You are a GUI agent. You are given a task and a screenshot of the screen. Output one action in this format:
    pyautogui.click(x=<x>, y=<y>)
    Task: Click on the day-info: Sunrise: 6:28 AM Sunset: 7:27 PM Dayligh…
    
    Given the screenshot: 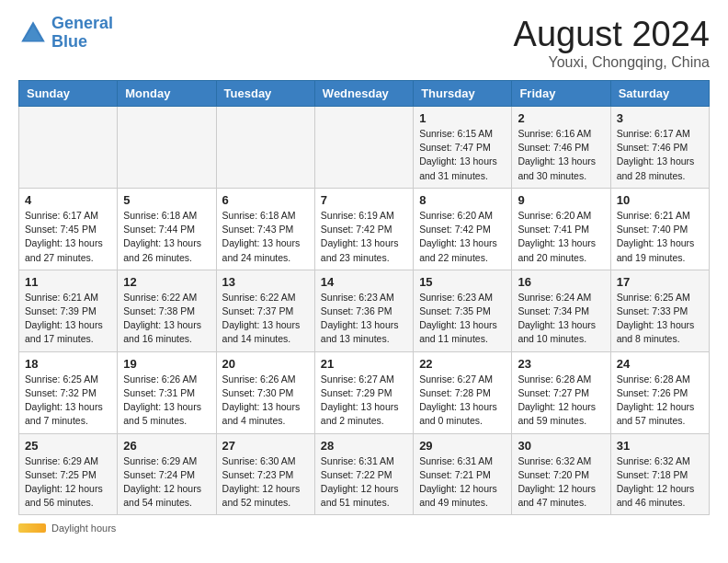 What is the action you would take?
    pyautogui.click(x=561, y=401)
    